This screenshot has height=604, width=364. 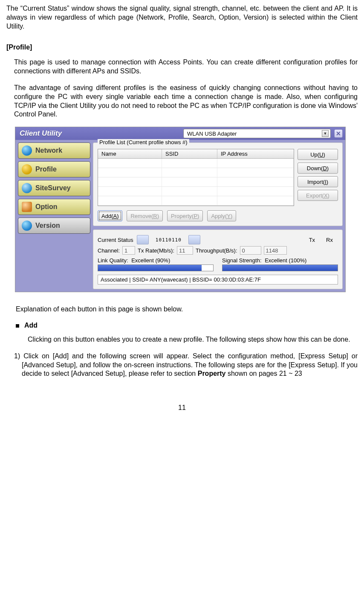 What do you see at coordinates (27, 207) in the screenshot?
I see `options-icon` at bounding box center [27, 207].